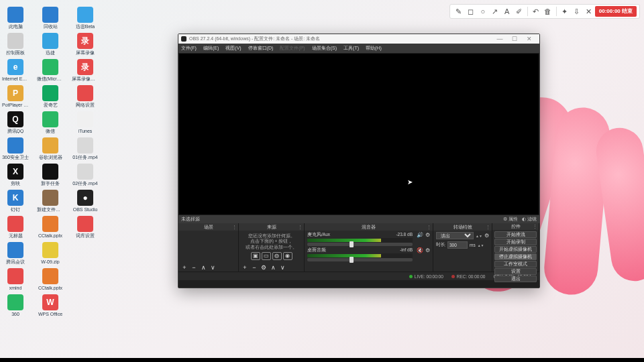 The height and width of the screenshot is (362, 644). What do you see at coordinates (322, 360) in the screenshot?
I see `taskbar` at bounding box center [322, 360].